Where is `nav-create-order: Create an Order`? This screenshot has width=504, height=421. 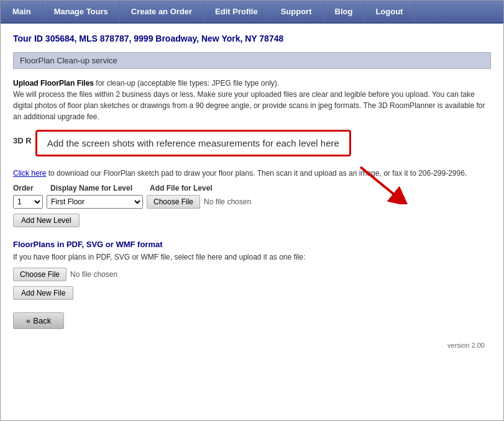 nav-create-order: Create an Order is located at coordinates (162, 11).